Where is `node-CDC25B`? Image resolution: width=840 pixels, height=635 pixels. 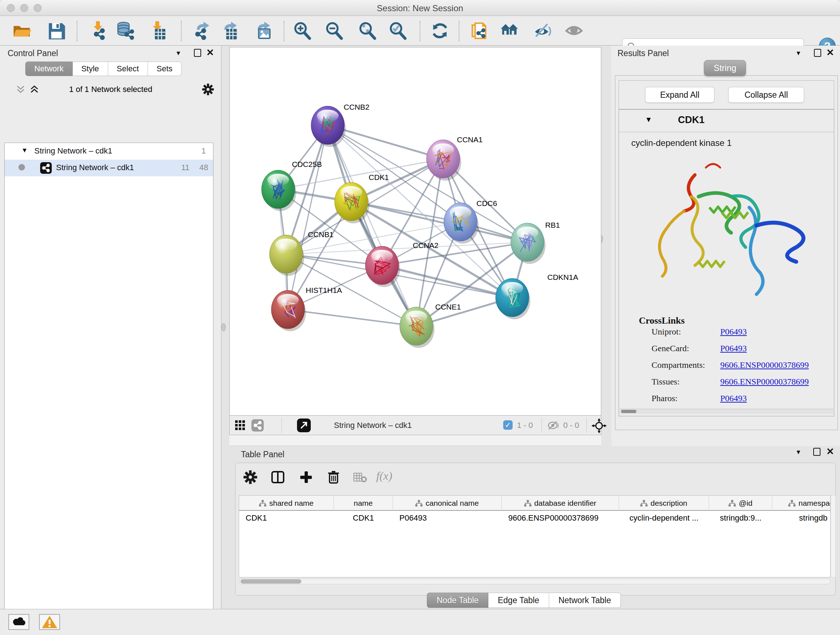 node-CDC25B is located at coordinates (279, 191).